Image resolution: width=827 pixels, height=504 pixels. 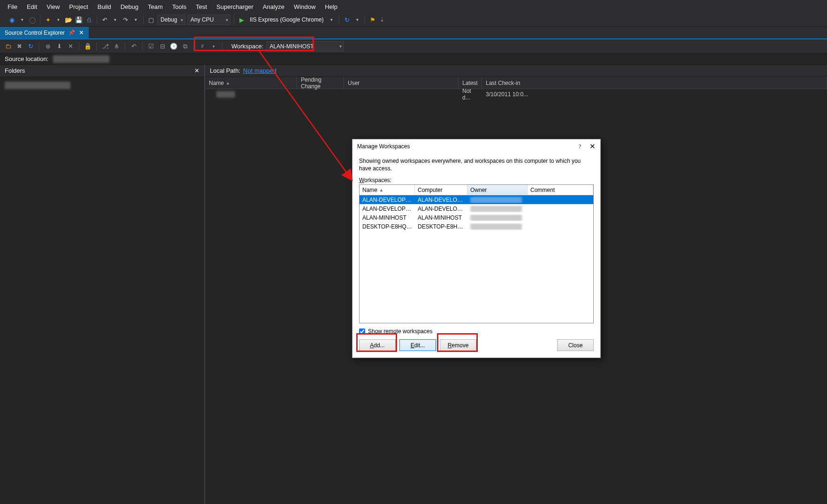 I want to click on menu-project: Project, so click(x=78, y=7).